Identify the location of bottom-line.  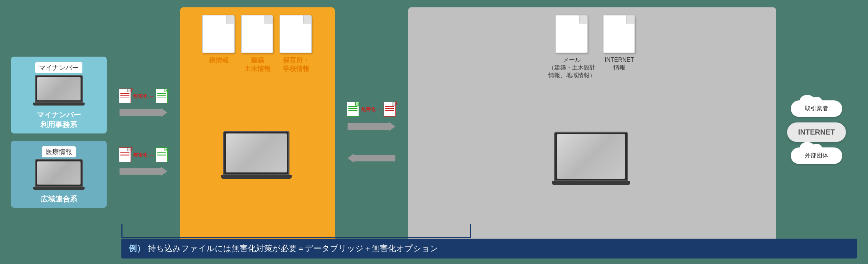
(296, 238).